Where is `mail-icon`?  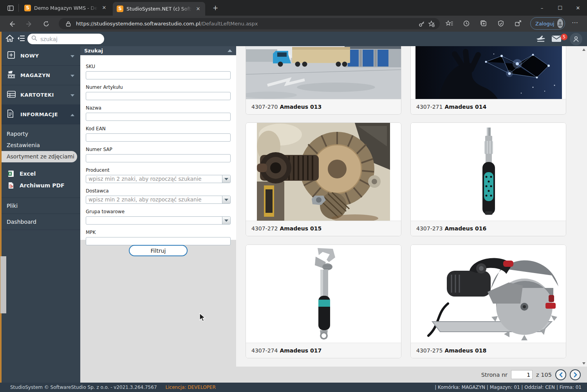 mail-icon is located at coordinates (556, 40).